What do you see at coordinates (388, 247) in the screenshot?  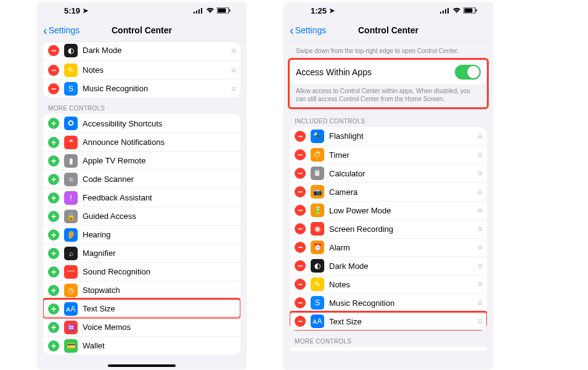 I see `control-row: ⏰Alarm≡` at bounding box center [388, 247].